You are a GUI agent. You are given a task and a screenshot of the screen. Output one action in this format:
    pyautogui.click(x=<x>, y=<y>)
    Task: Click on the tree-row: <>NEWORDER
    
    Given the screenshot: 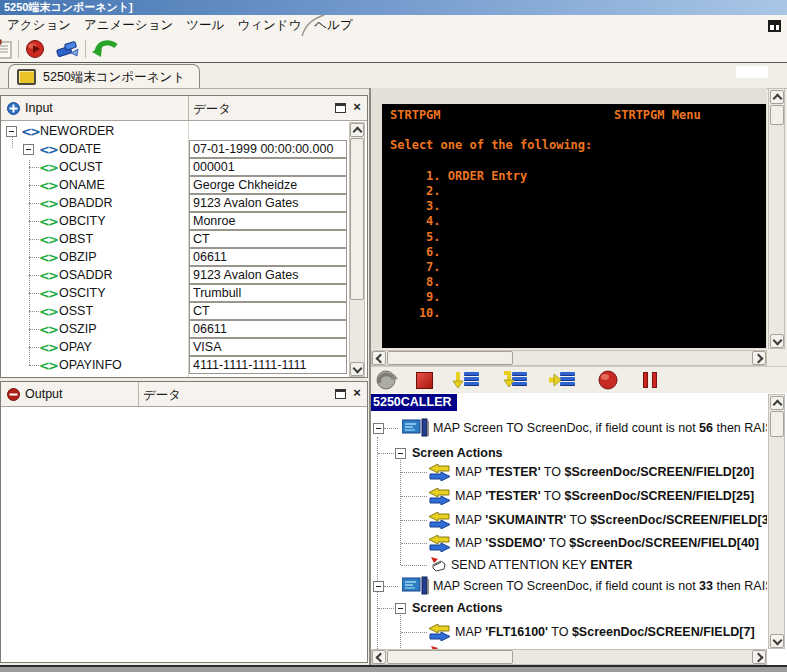 What is the action you would take?
    pyautogui.click(x=174, y=131)
    